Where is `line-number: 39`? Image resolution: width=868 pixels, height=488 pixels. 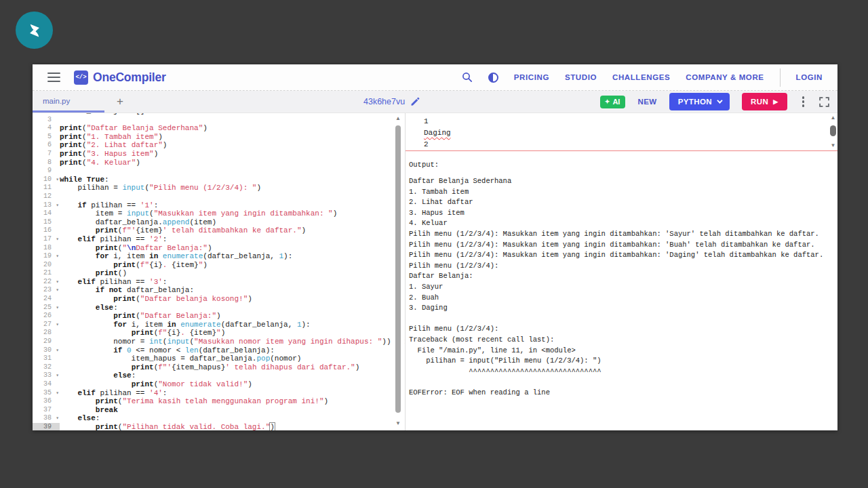 line-number: 39 is located at coordinates (46, 427).